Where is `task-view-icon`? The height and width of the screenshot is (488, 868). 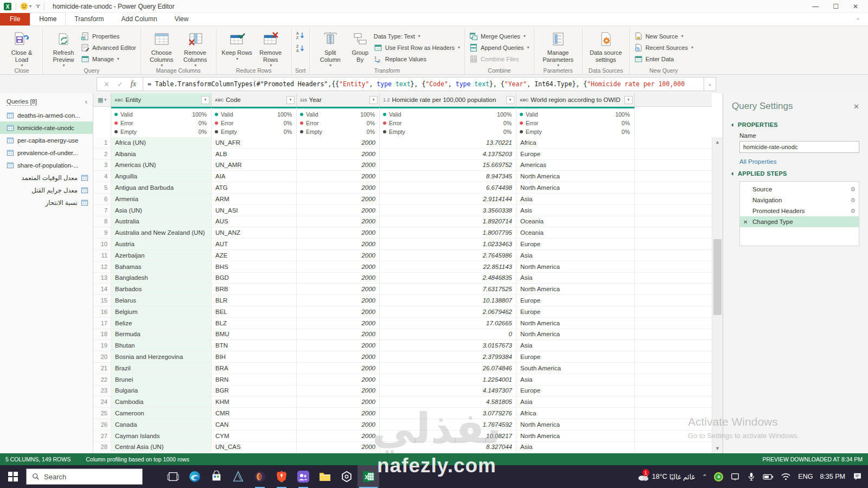
task-view-icon is located at coordinates (173, 477).